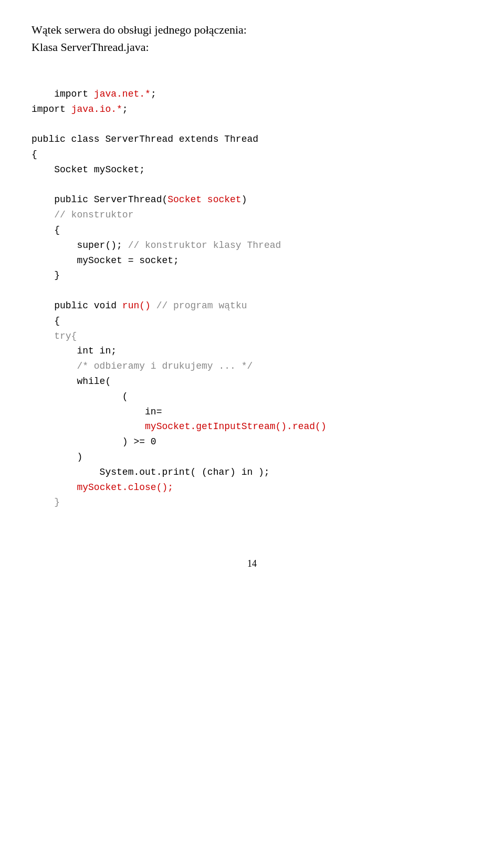 The image size is (504, 854). I want to click on while-open: while(, so click(71, 381).